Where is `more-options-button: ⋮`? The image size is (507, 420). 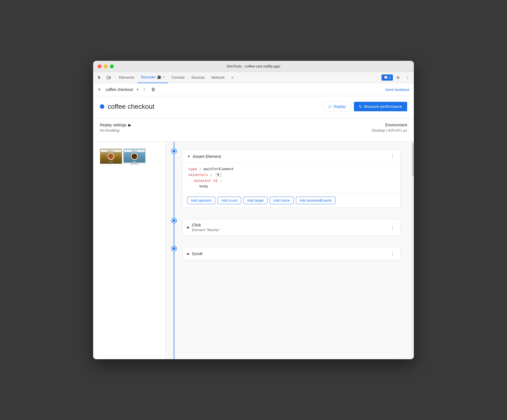
more-options-button: ⋮ is located at coordinates (407, 78).